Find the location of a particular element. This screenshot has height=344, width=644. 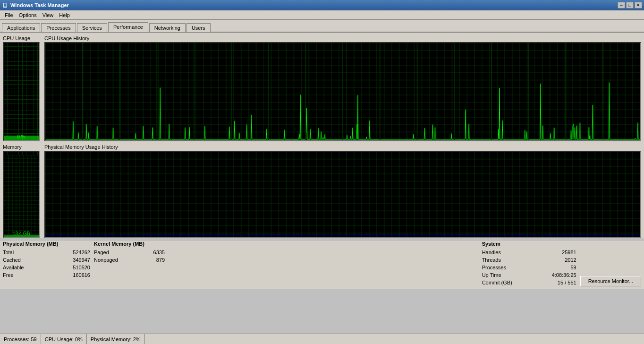

kernel-mem-row-paged: Paged 6335 is located at coordinates (129, 252).